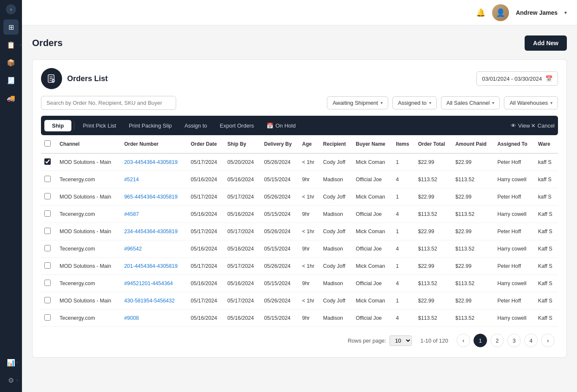 The width and height of the screenshot is (577, 392). I want to click on warehouse-chevron: ▾, so click(552, 103).